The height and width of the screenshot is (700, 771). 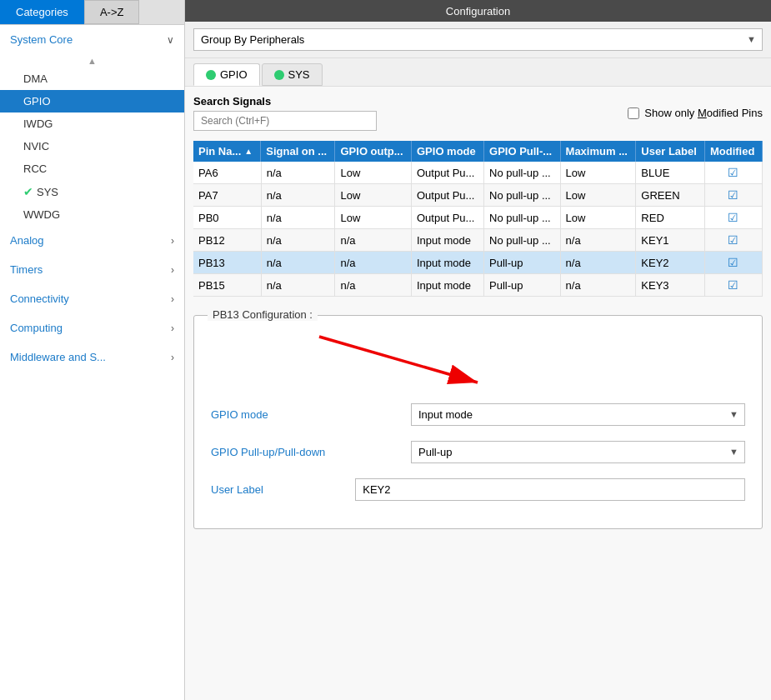 I want to click on col-modified: Modified, so click(x=733, y=152).